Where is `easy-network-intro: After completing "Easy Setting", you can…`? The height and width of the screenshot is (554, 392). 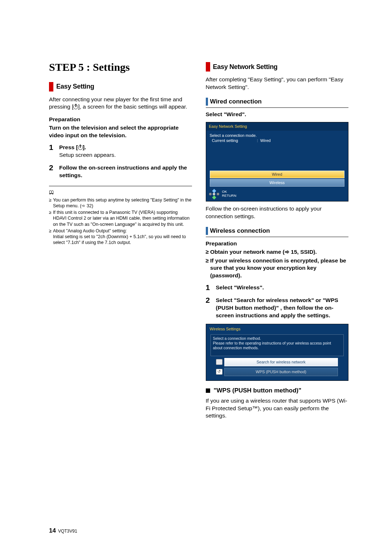 easy-network-intro: After completing "Easy Setting", you can… is located at coordinates (277, 83).